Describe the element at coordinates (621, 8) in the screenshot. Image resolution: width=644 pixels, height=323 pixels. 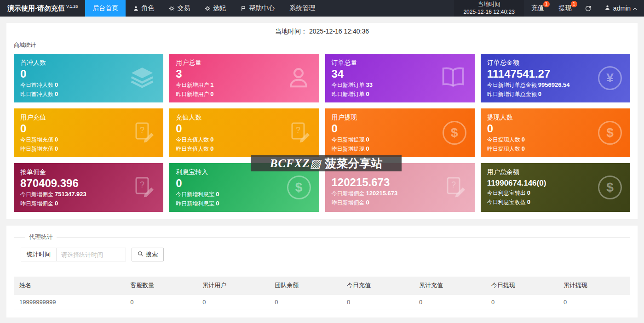
I see `user-menu: admin` at that location.